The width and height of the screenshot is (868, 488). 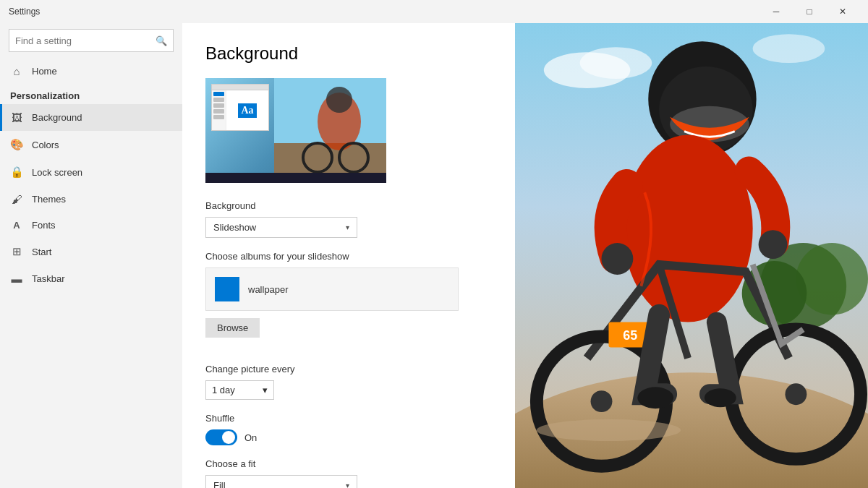 What do you see at coordinates (17, 279) in the screenshot?
I see `taskbar-icon: ▬` at bounding box center [17, 279].